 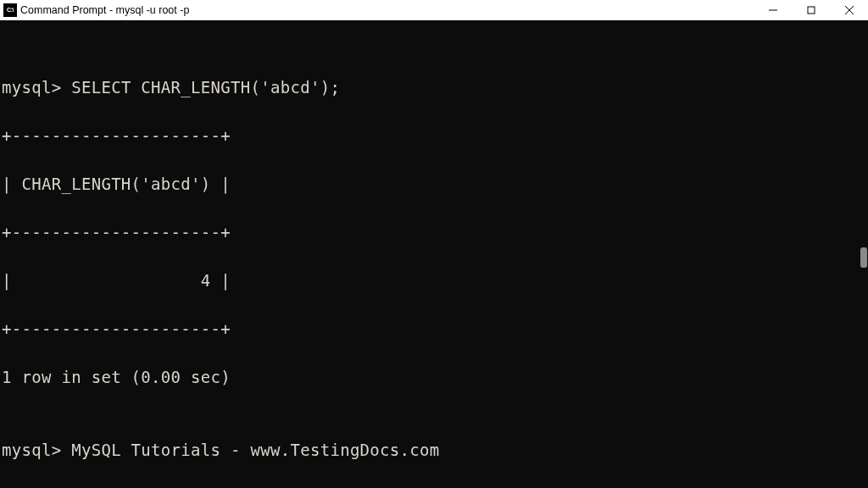 What do you see at coordinates (105, 10) in the screenshot?
I see `window-title: Command Prompt - mysql -u root -p` at bounding box center [105, 10].